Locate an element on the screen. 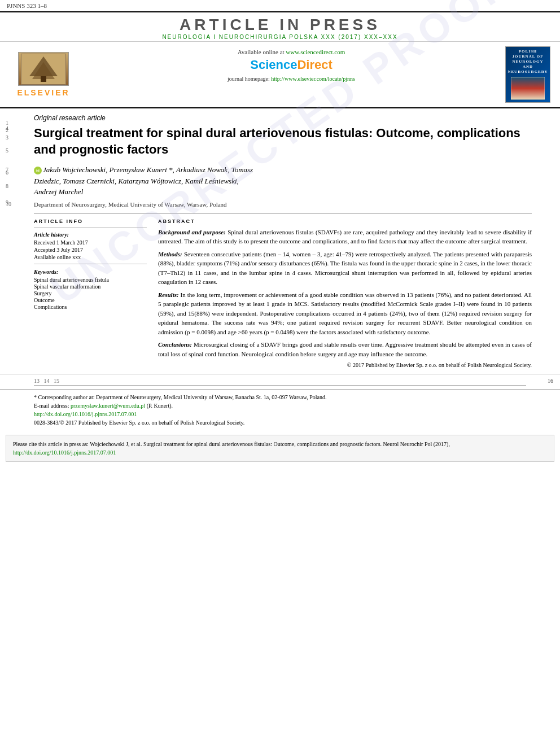 This screenshot has width=560, height=747. email-line: E-mail address: przemyslaw.kunert@wum.ed… is located at coordinates (280, 405).